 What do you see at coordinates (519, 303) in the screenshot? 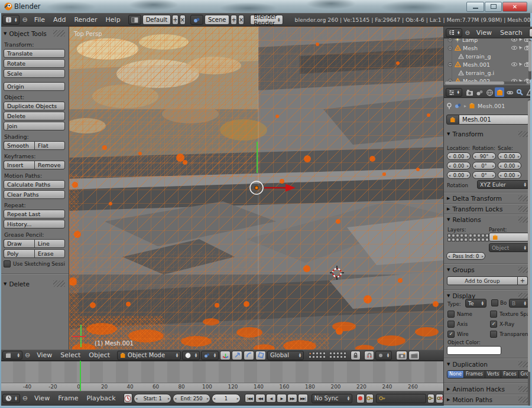
I see `bounds-type-select: B▲▼` at bounding box center [519, 303].